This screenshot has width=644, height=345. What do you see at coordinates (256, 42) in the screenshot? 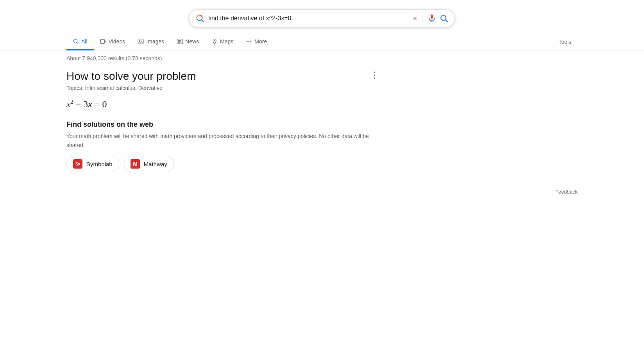
I see `tab-more: More` at bounding box center [256, 42].